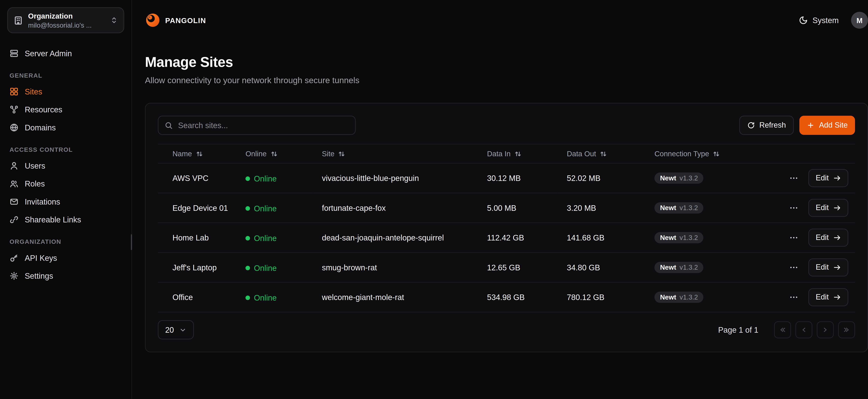 The image size is (868, 399). What do you see at coordinates (66, 127) in the screenshot?
I see `sidebar-item-domains: Domains` at bounding box center [66, 127].